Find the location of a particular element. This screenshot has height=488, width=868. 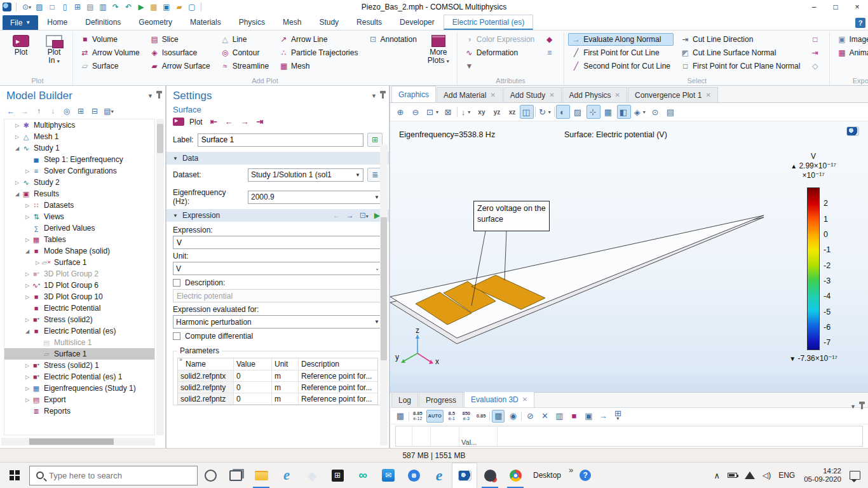

volume-button: Volume is located at coordinates (110, 39).